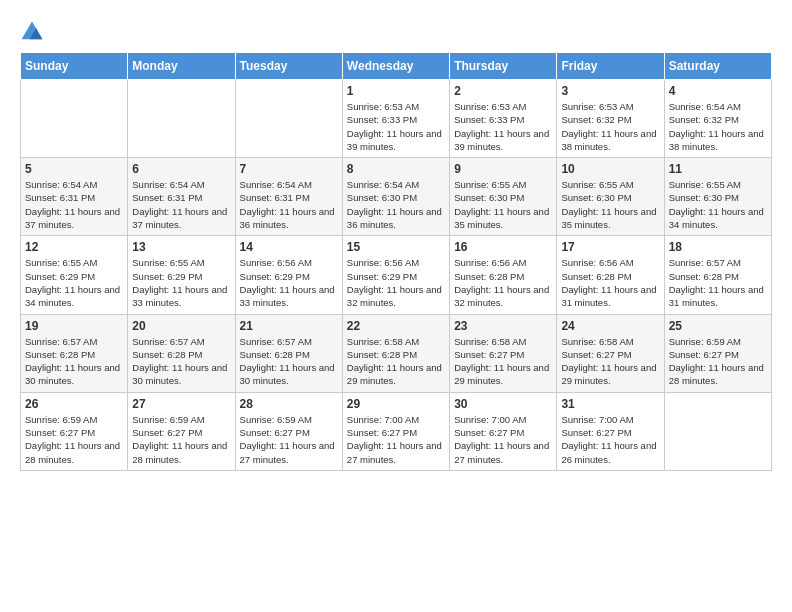 The width and height of the screenshot is (792, 612). What do you see at coordinates (610, 326) in the screenshot?
I see `day-number: 24` at bounding box center [610, 326].